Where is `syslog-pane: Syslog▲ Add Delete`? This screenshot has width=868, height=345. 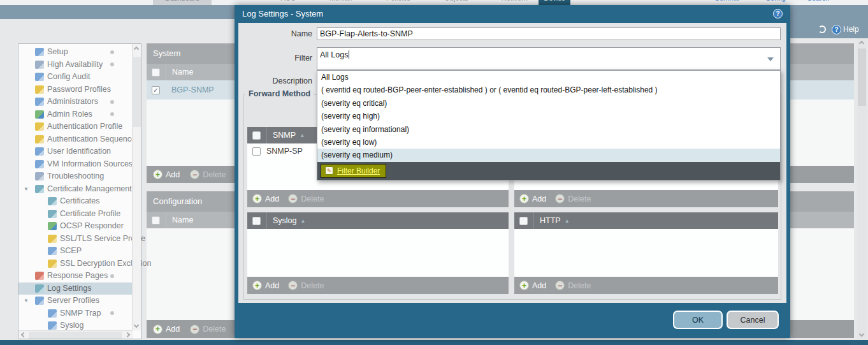
syslog-pane: Syslog▲ Add Delete is located at coordinates (378, 253).